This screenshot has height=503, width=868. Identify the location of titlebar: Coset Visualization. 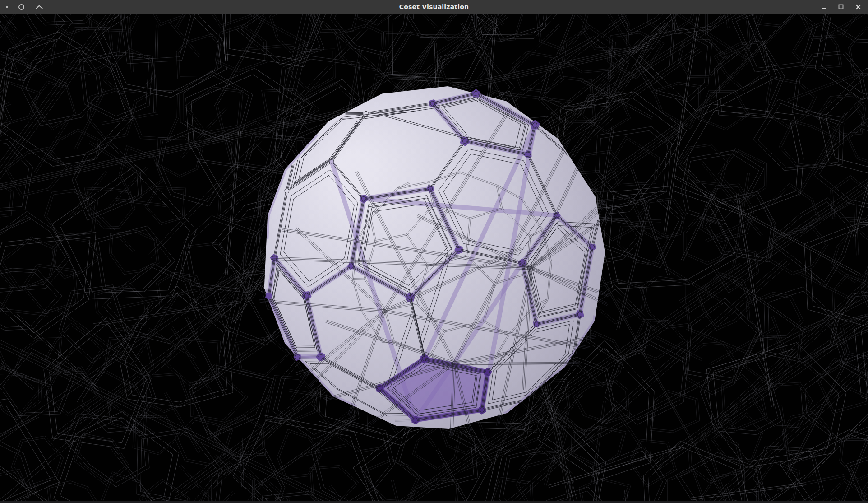
(434, 7).